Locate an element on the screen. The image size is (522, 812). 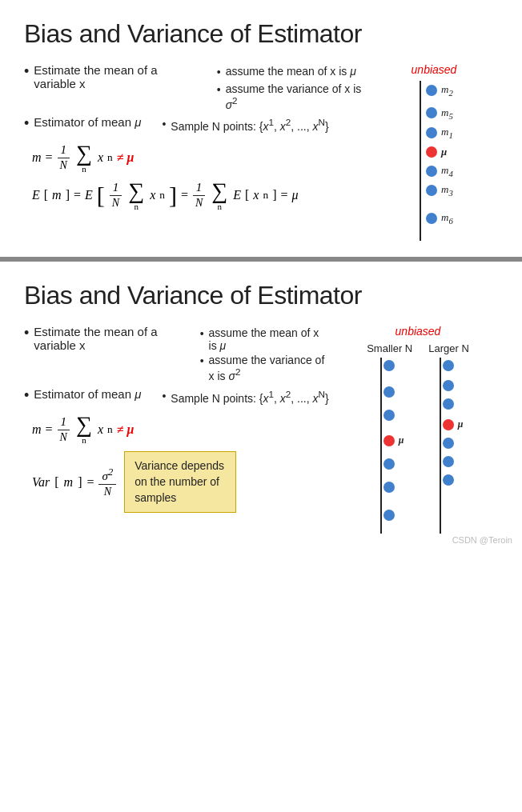
larger-n-line is located at coordinates (440, 446).